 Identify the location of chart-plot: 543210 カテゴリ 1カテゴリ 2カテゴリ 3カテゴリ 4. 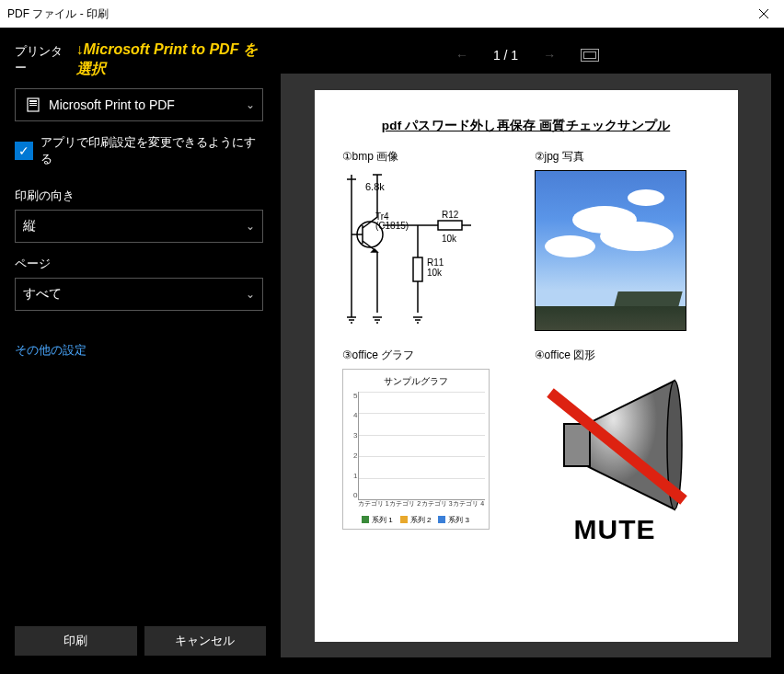
(416, 452).